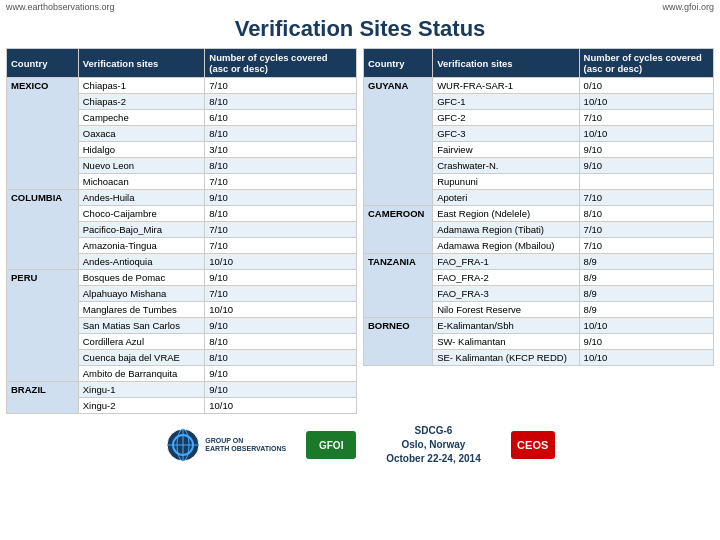 Image resolution: width=720 pixels, height=540 pixels. I want to click on site-cell: GFC-2, so click(506, 118).